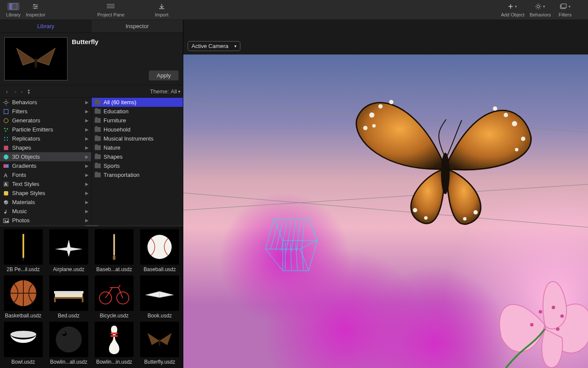 The image size is (588, 368). Describe the element at coordinates (6, 157) in the screenshot. I see `cube-icon` at that location.